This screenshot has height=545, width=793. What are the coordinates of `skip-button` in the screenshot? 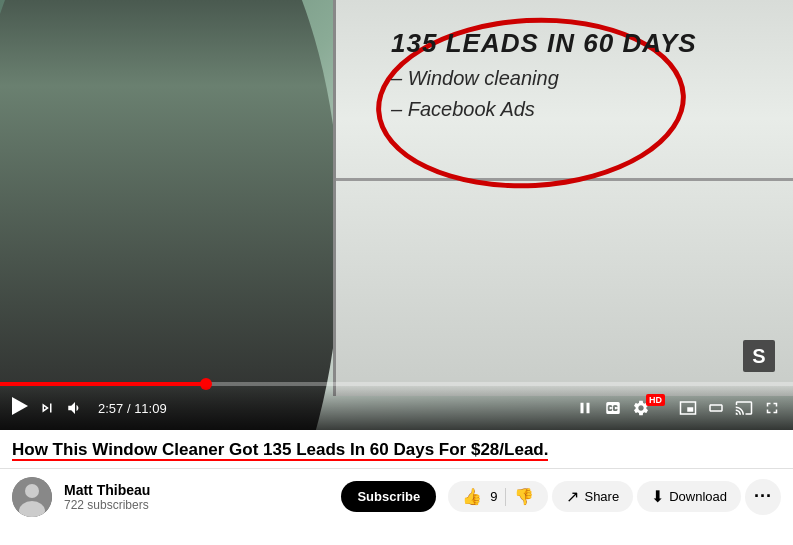 It's located at (47, 408).